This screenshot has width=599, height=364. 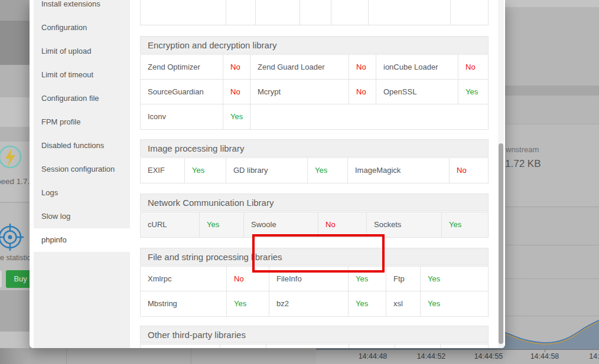 What do you see at coordinates (182, 67) in the screenshot?
I see `lib-name-cell: Zend Optimizer` at bounding box center [182, 67].